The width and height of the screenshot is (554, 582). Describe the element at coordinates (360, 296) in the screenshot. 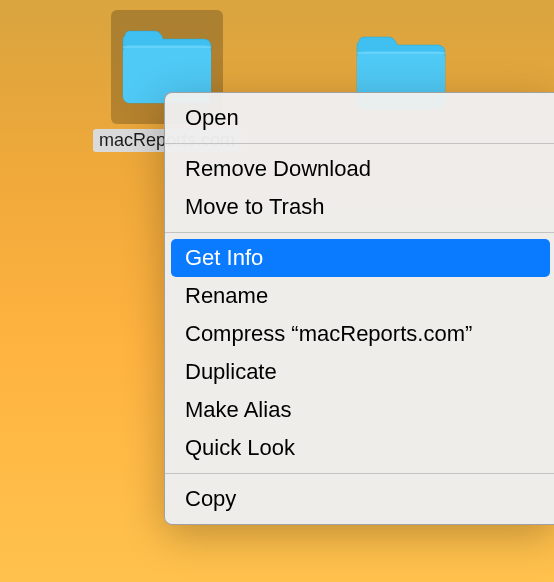

I see `menu-item-rename: Rename` at that location.